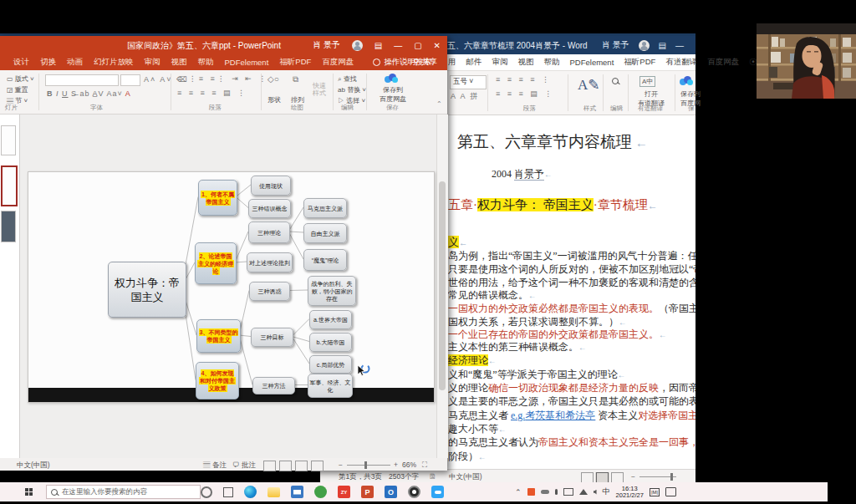 The height and width of the screenshot is (504, 856). I want to click on ppt-tab-10: 百度网盘, so click(338, 62).